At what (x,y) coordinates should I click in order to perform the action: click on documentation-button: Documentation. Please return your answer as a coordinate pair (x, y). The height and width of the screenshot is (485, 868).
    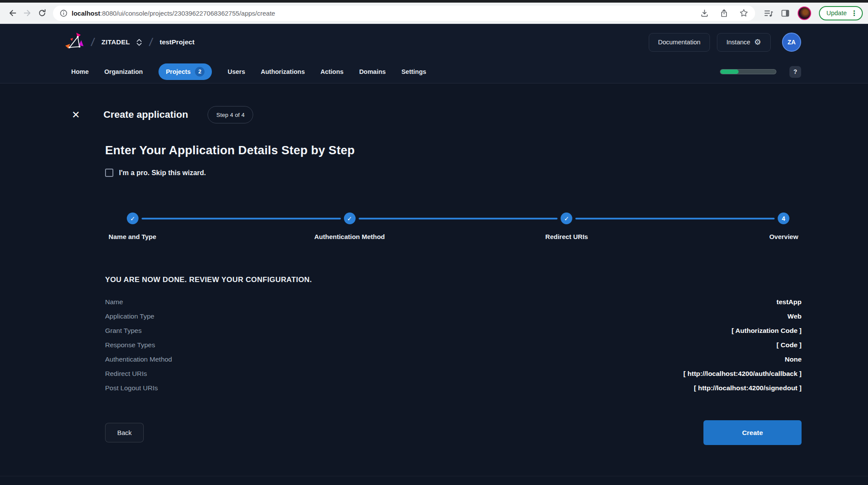
    Looking at the image, I should click on (680, 43).